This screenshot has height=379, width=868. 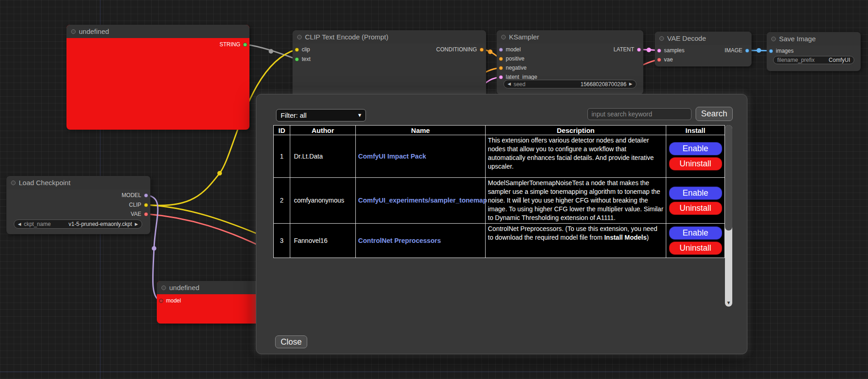 What do you see at coordinates (687, 38) in the screenshot?
I see `node-title: VAE Decode` at bounding box center [687, 38].